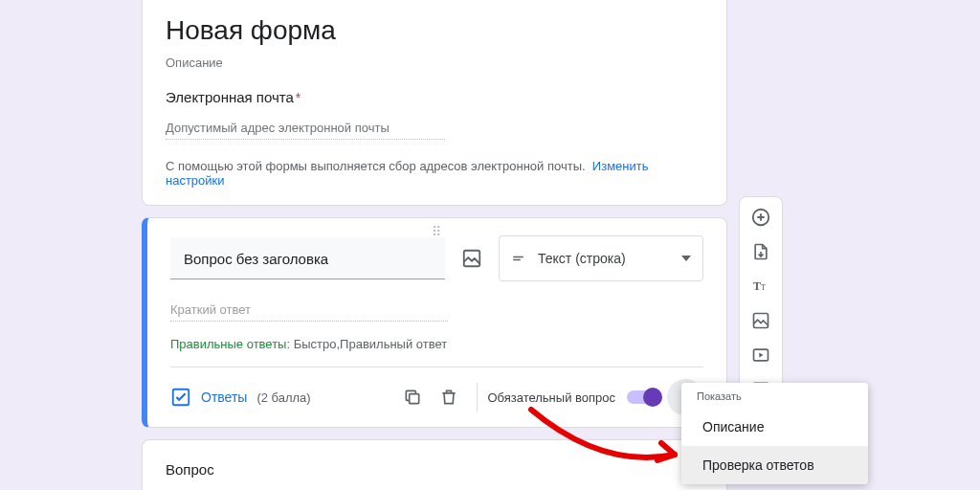 The width and height of the screenshot is (980, 490). What do you see at coordinates (449, 397) in the screenshot?
I see `trash-icon` at bounding box center [449, 397].